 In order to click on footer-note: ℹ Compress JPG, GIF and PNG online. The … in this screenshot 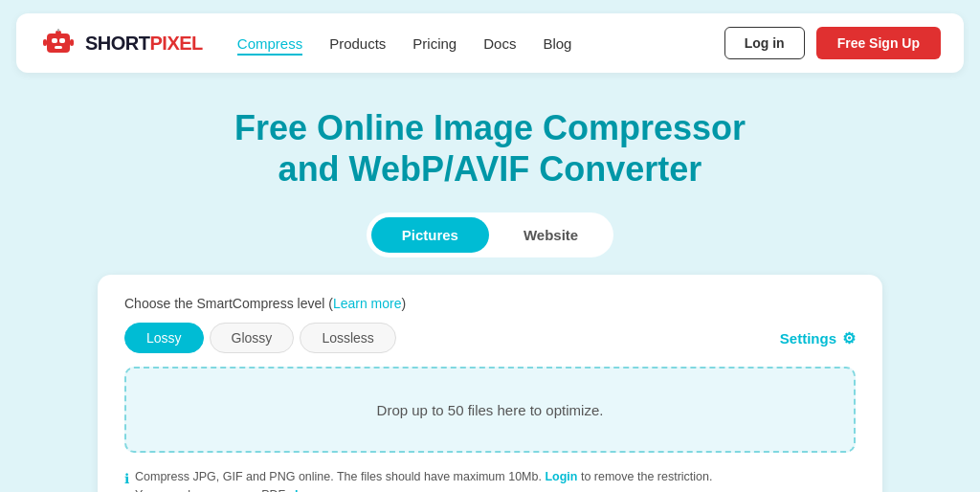, I will do `click(490, 481)`.